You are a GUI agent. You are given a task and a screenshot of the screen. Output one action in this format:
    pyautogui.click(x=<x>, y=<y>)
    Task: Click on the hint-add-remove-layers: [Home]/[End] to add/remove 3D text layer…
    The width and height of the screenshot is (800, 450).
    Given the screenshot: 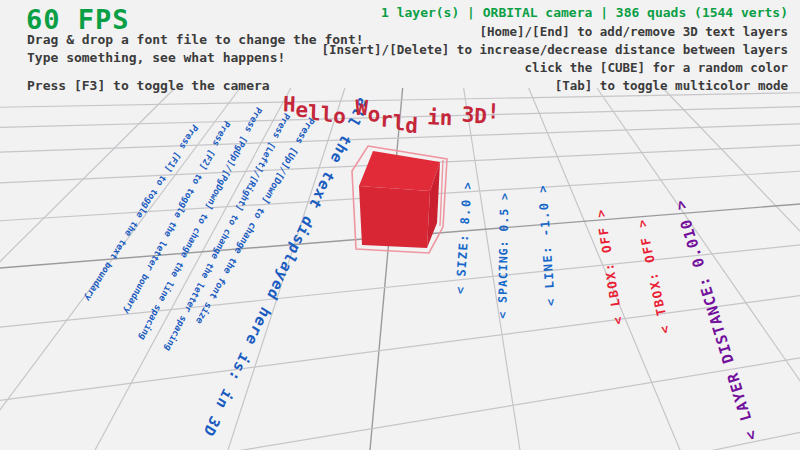 What is the action you would take?
    pyautogui.click(x=634, y=32)
    